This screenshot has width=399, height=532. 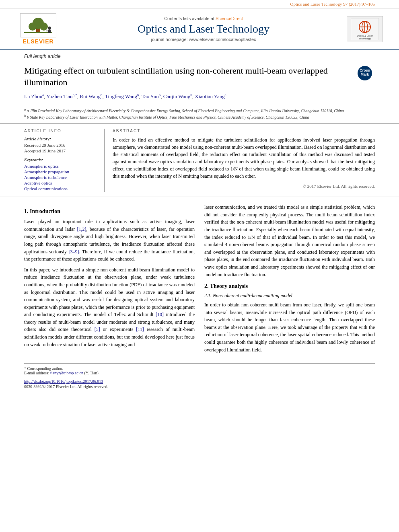 I want to click on author-tao-sun: Tao Sun, so click(x=150, y=97).